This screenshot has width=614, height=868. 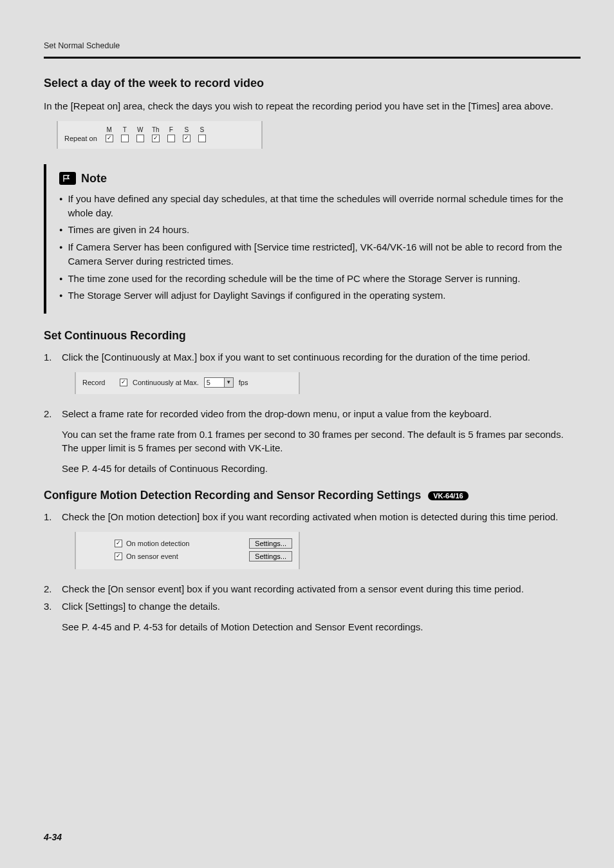 What do you see at coordinates (321, 442) in the screenshot?
I see `step-2-sub1: You can set the frame rate from 0.1 fram…` at bounding box center [321, 442].